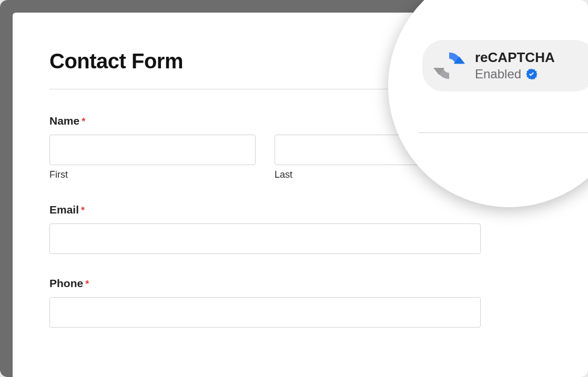 The image size is (588, 377). Describe the element at coordinates (300, 229) in the screenshot. I see `email-field-group: Email *` at that location.